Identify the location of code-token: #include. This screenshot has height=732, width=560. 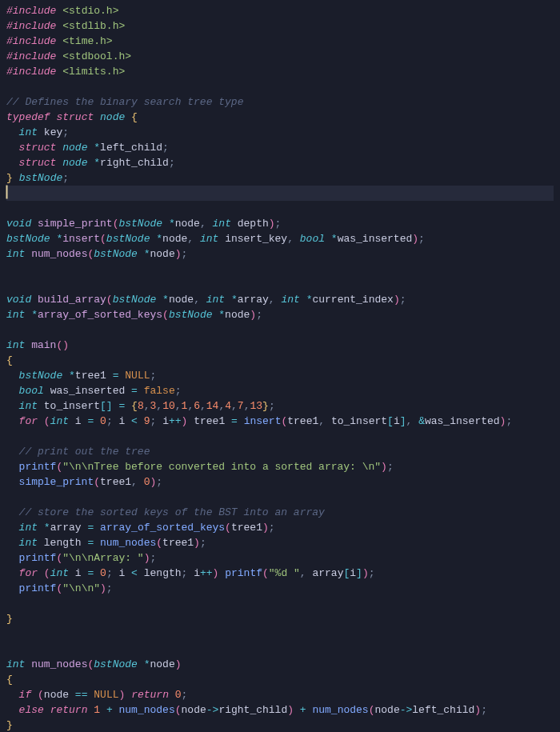
(31, 42).